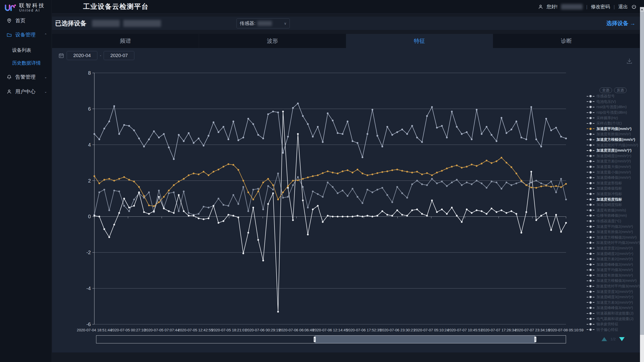 Image resolution: width=644 pixels, height=362 pixels. Describe the element at coordinates (613, 129) in the screenshot. I see `legend-item: 加速度平均值(mm/s²)` at that location.